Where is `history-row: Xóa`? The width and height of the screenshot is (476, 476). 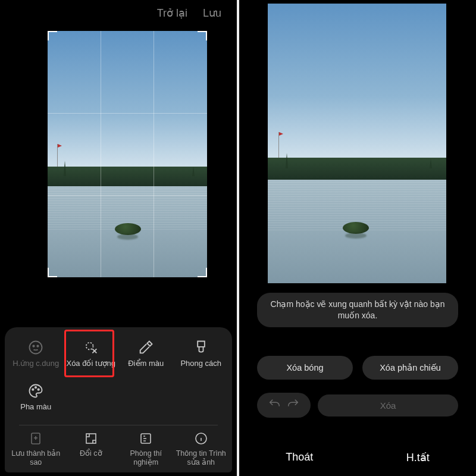
history-row: Xóa is located at coordinates (358, 405).